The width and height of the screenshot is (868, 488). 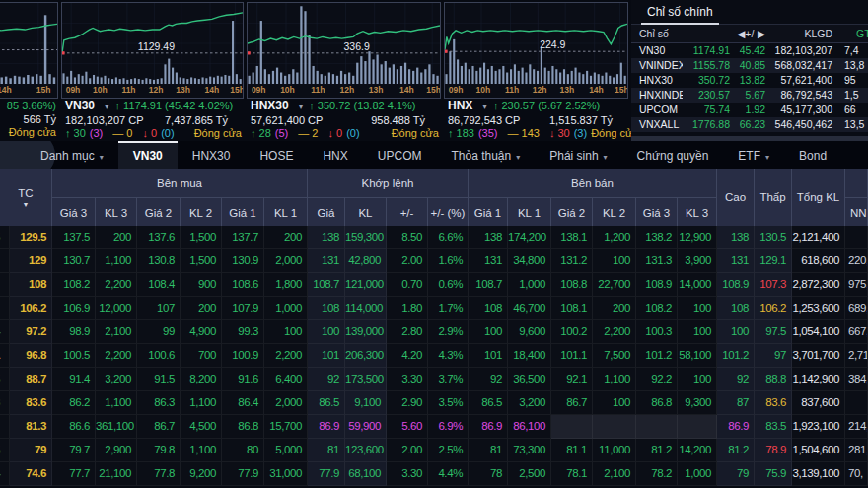 What do you see at coordinates (286, 451) in the screenshot?
I see `cell-buy-5: 5,000` at bounding box center [286, 451].